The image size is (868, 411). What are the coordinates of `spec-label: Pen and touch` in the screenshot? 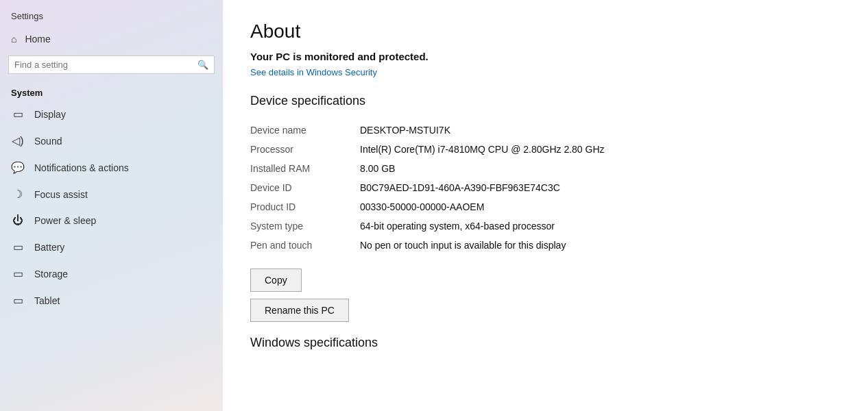 It's located at (305, 245).